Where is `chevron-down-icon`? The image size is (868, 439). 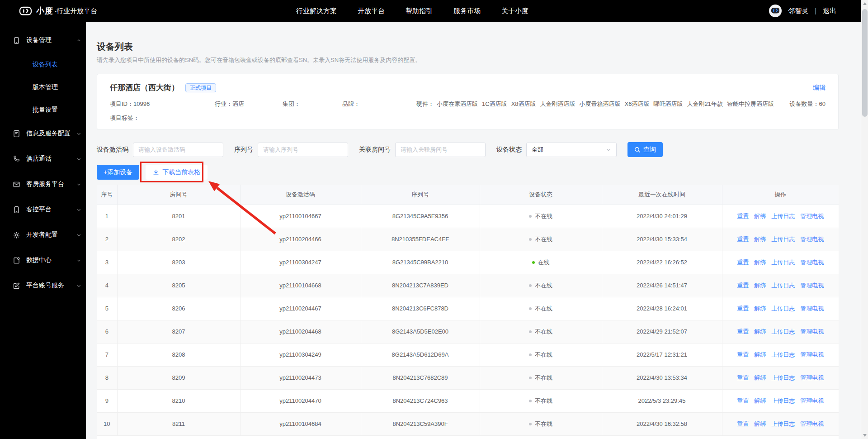
chevron-down-icon is located at coordinates (79, 159).